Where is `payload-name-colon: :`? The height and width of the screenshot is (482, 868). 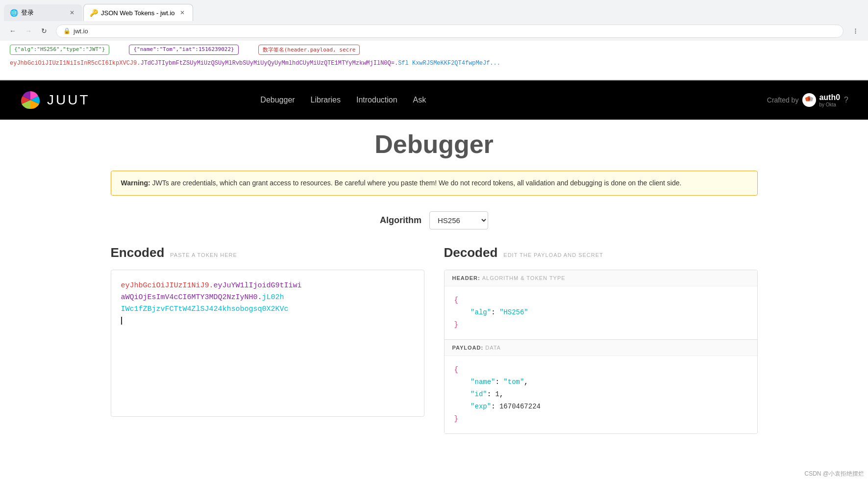 payload-name-colon: : is located at coordinates (500, 382).